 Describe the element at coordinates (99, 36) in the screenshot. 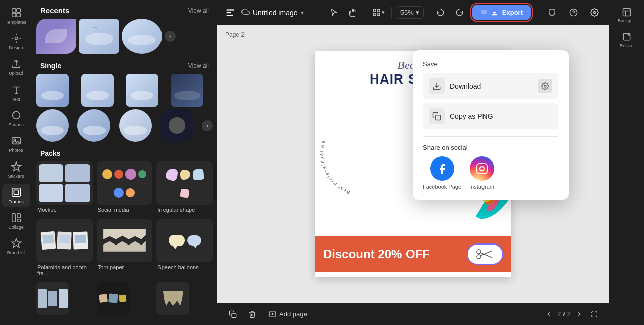

I see `recent-thumb-2: ~~` at that location.